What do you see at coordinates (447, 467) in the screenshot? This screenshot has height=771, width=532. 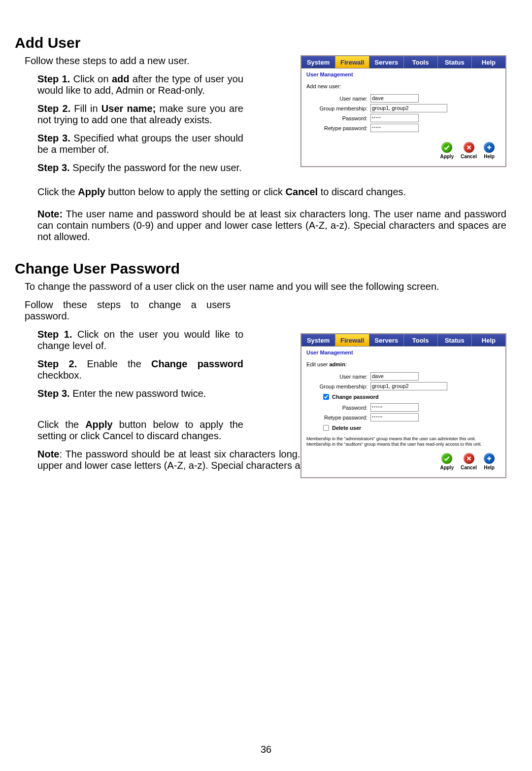 I see `apply-label: Apply` at bounding box center [447, 467].